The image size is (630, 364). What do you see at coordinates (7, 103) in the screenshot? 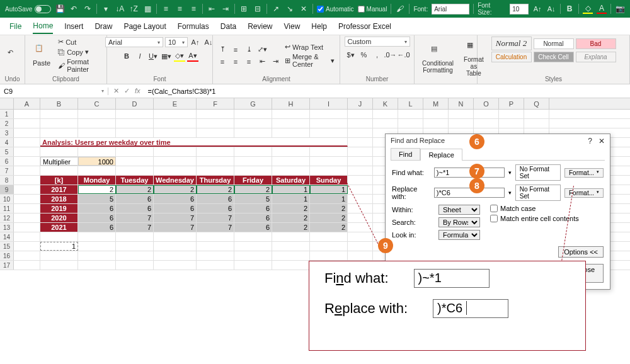
I see `select-all-corner` at bounding box center [7, 103].